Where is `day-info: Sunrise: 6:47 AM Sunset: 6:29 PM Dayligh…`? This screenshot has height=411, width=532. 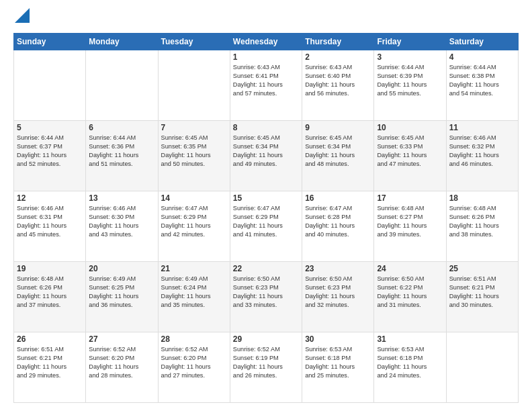
day-info: Sunrise: 6:47 AM Sunset: 6:29 PM Dayligh… is located at coordinates (266, 222).